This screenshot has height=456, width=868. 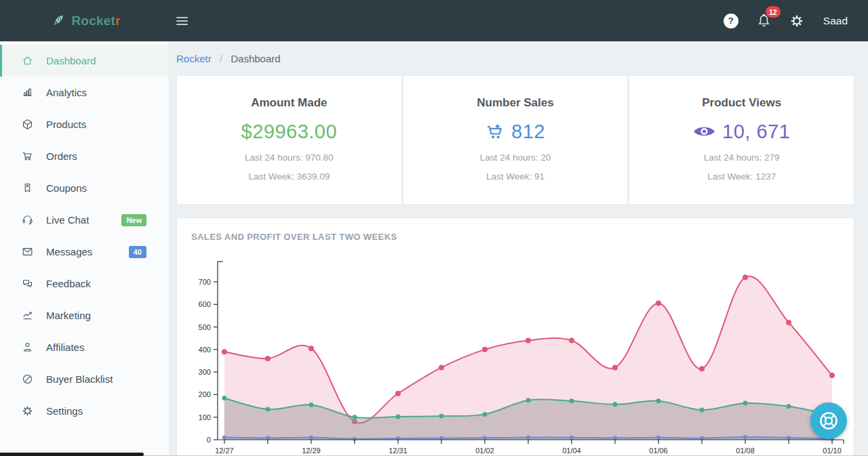 I want to click on svg-text: 400, so click(x=205, y=350).